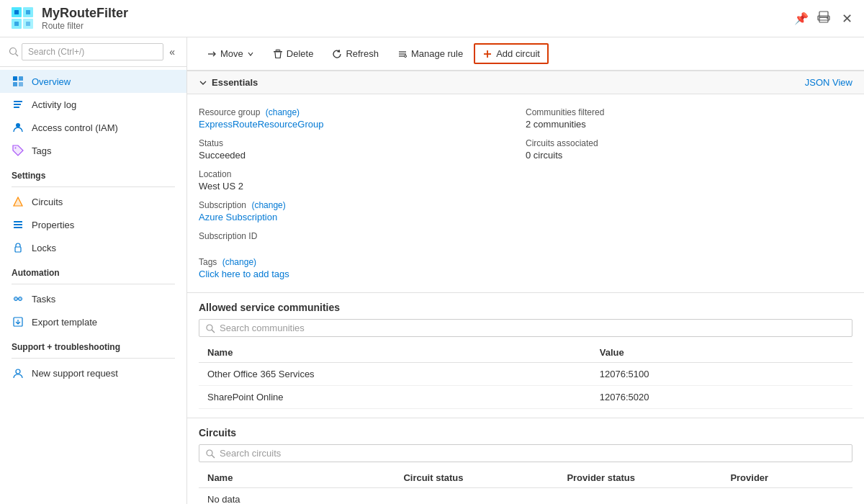  I want to click on pin-icon: 📌, so click(801, 19).